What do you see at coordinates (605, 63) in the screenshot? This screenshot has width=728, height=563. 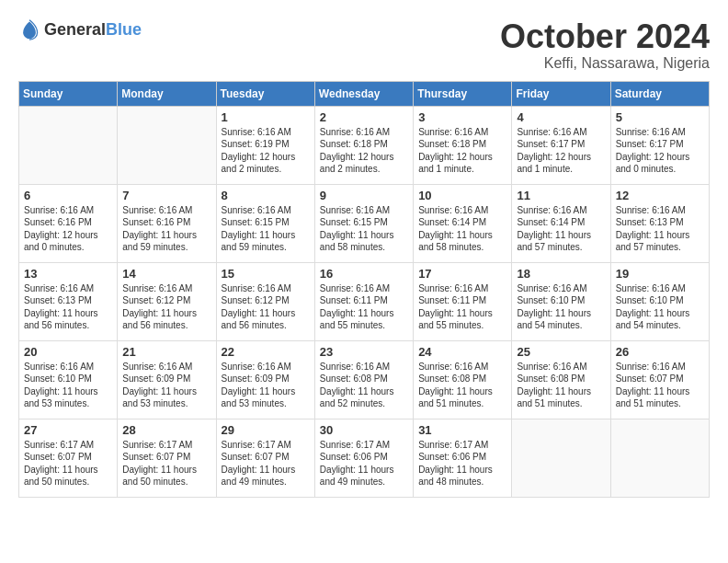 I see `location-title: Keffi, Nassarawa, Nigeria` at bounding box center [605, 63].